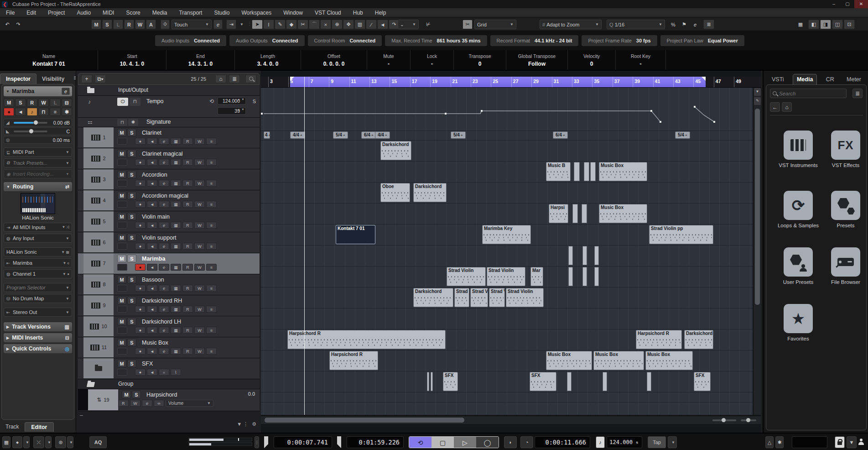 This screenshot has width=868, height=450. What do you see at coordinates (709, 25) in the screenshot?
I see `audio-alignment-icon: ≣` at bounding box center [709, 25].